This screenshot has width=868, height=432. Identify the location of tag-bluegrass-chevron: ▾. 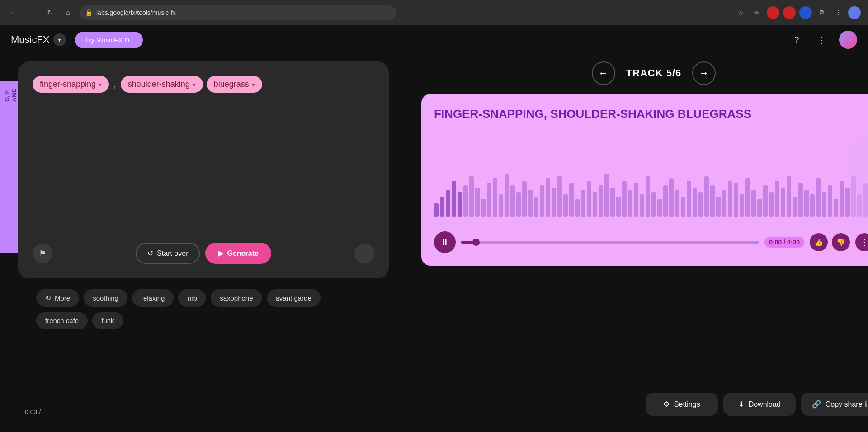
(253, 85).